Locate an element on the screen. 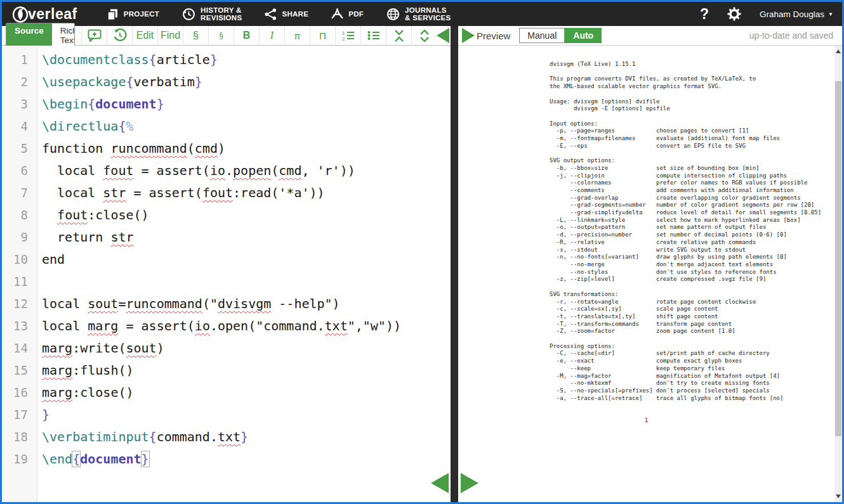 Image resolution: width=844 pixels, height=504 pixels. scrollbar-up-arrow-icon is located at coordinates (838, 51).